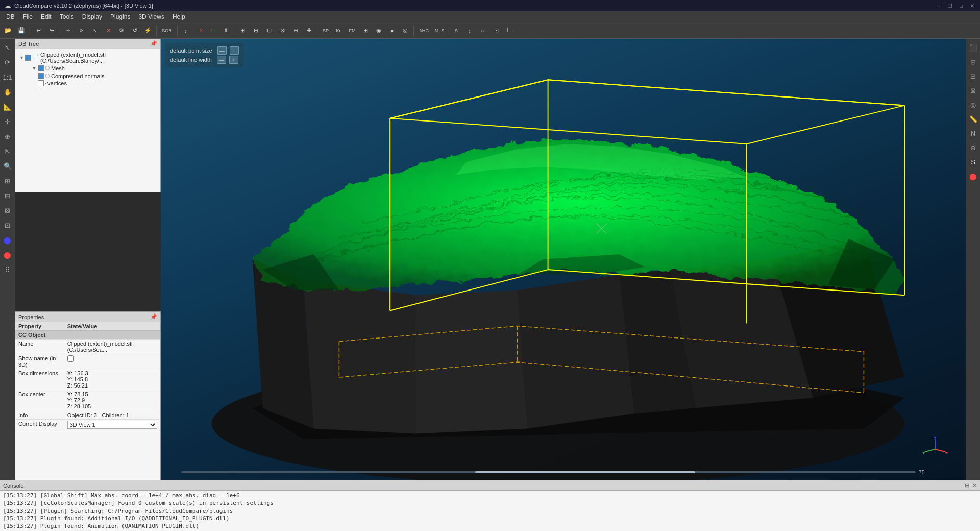  What do you see at coordinates (8, 151) in the screenshot?
I see `sidebar-translate2: ⇱` at bounding box center [8, 151].